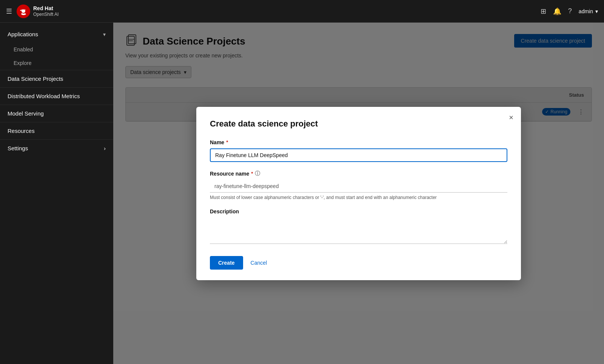  Describe the element at coordinates (511, 117) in the screenshot. I see `modal-close-button: ×` at that location.